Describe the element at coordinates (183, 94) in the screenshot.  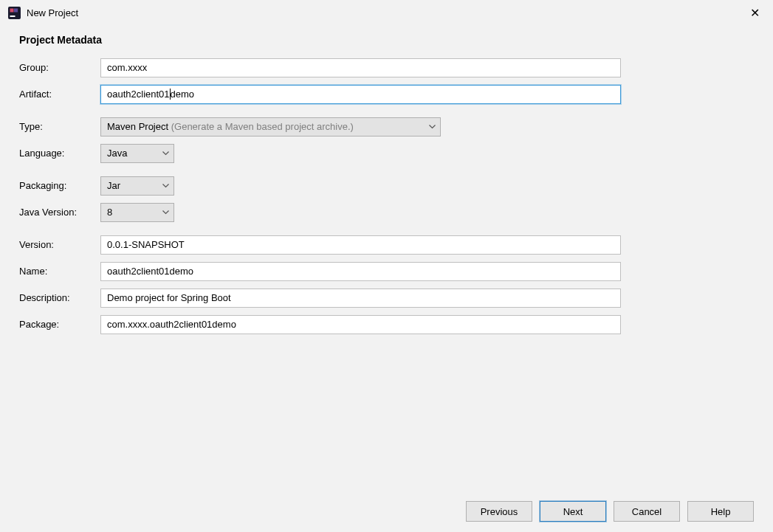
I see `artifact-value-part2: demo` at that location.